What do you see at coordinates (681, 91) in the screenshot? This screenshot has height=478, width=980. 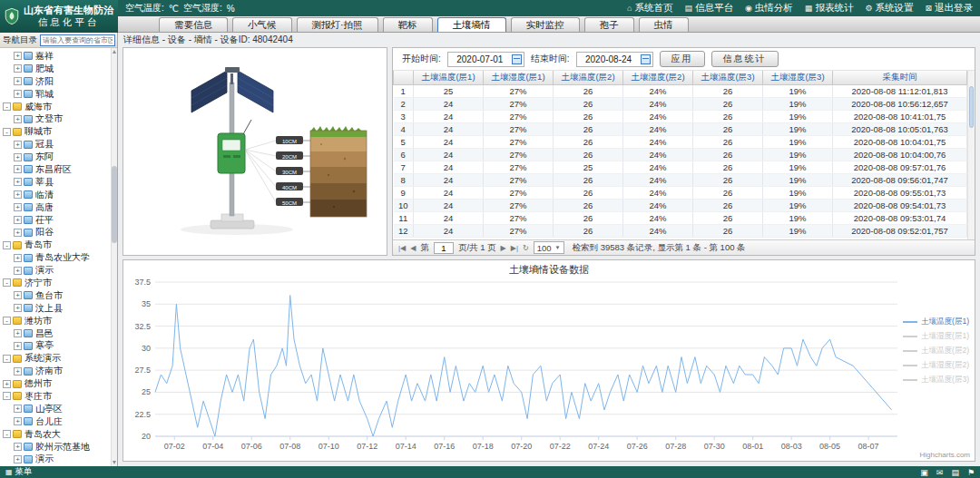 I see `table-row: 12527%2624%2619%2020-08-08 11:12:01,813` at bounding box center [681, 91].